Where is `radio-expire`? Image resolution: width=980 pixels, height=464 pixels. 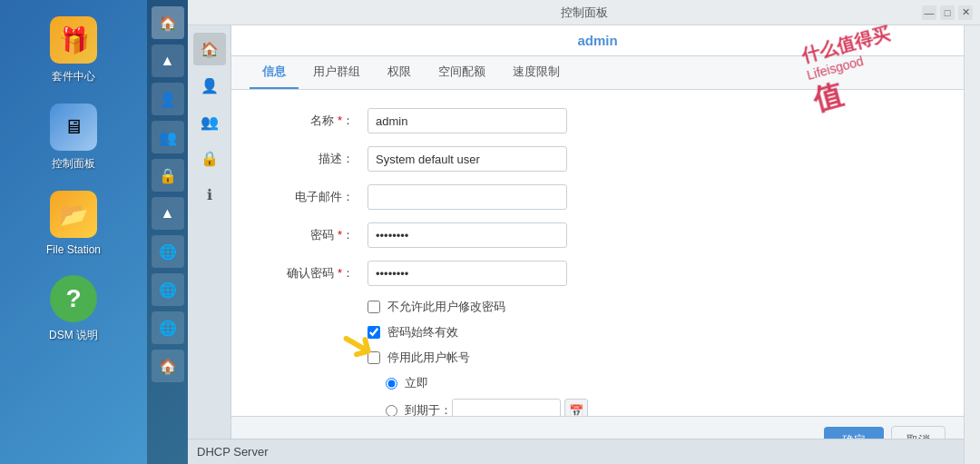
radio-expire is located at coordinates (392, 410).